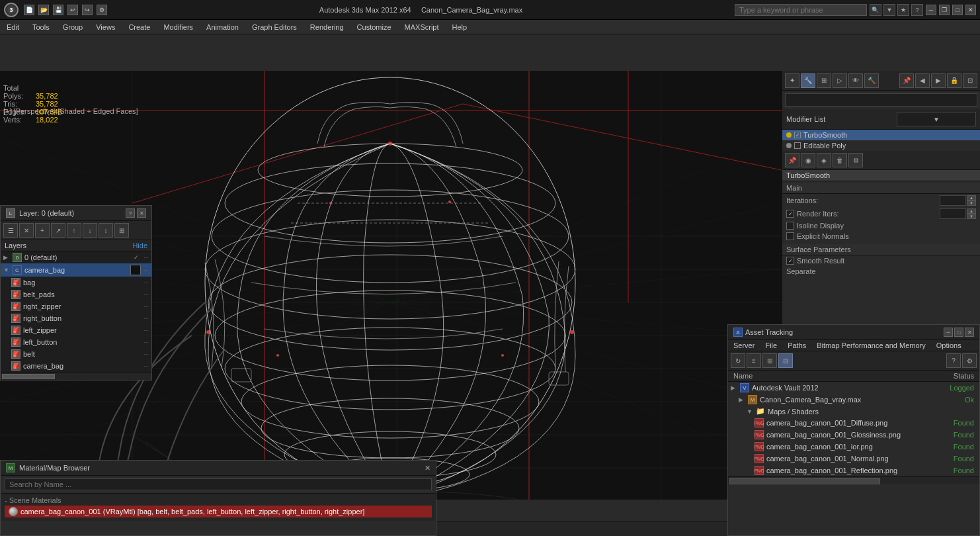 This screenshot has height=536, width=980. I want to click on menu-animation: Animation, so click(222, 27).